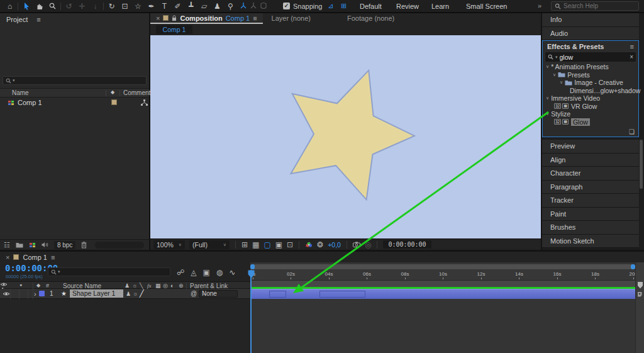  What do you see at coordinates (135, 294) in the screenshot?
I see `layer-collapse-icon: ☼` at bounding box center [135, 294].